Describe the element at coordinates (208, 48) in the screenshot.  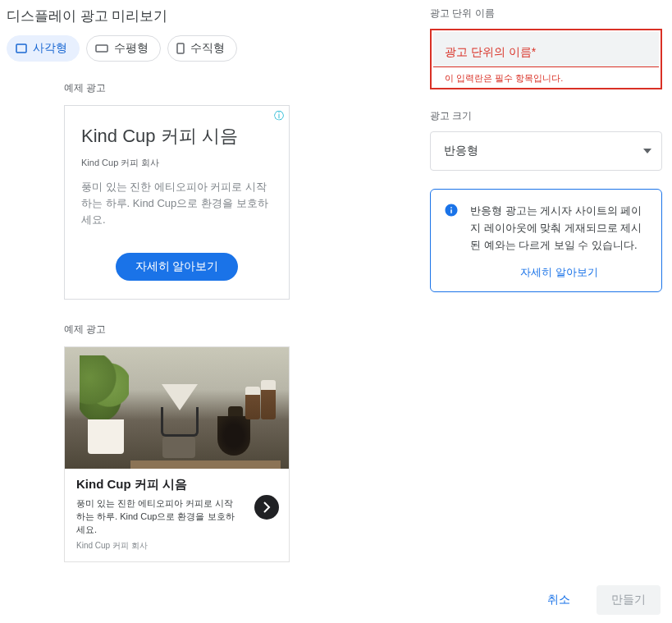
I see `chip-label: 수직형` at that location.